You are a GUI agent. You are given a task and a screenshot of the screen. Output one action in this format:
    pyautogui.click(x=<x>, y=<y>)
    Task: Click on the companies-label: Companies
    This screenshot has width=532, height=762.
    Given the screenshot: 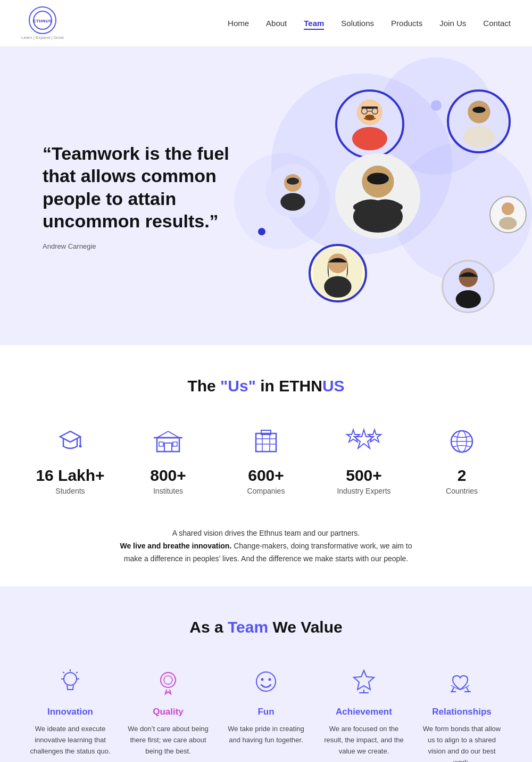 What is the action you would take?
    pyautogui.click(x=266, y=491)
    